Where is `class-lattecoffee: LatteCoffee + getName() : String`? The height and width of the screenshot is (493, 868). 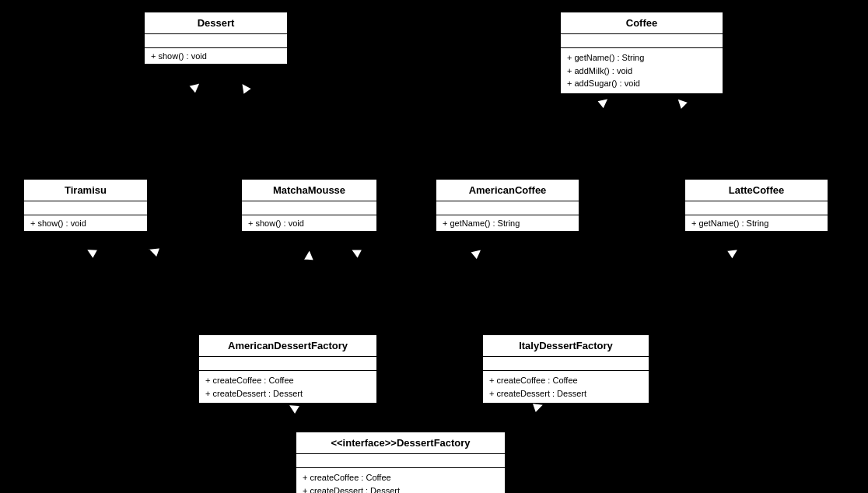
class-lattecoffee: LatteCoffee + getName() : String is located at coordinates (756, 205).